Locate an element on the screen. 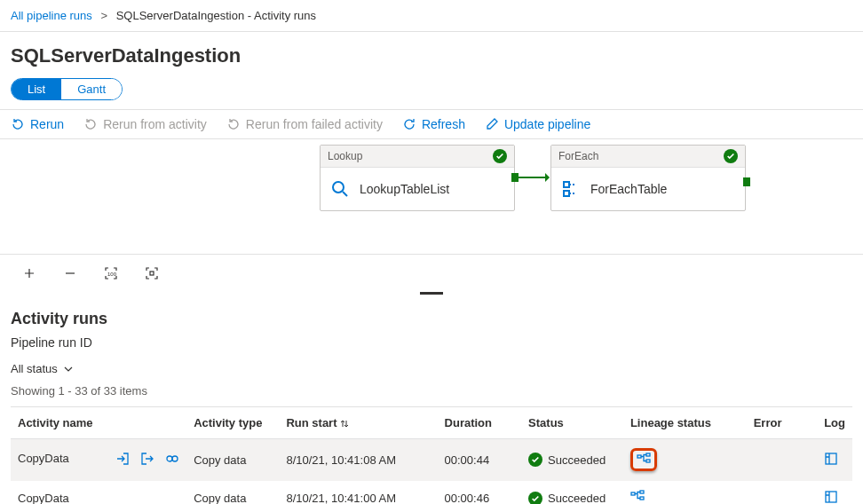 Image resolution: width=863 pixels, height=504 pixels. edit-icon is located at coordinates (492, 124).